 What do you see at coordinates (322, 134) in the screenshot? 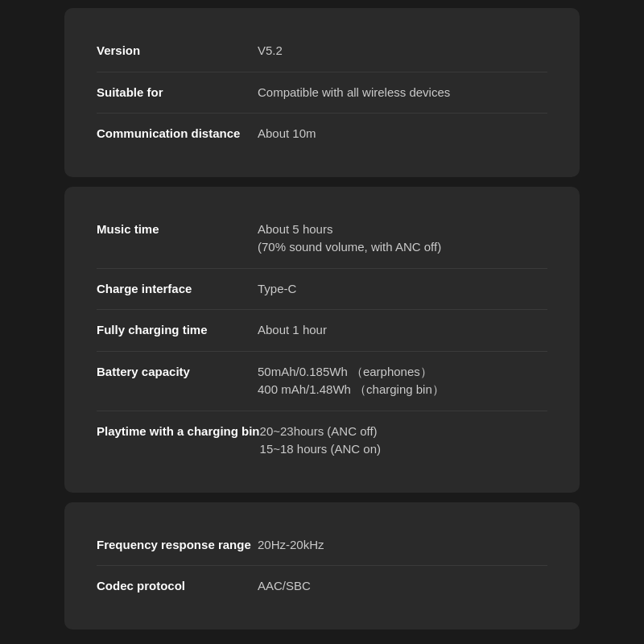
I see `spec-row: Communication distanceAbout 10m` at bounding box center [322, 134].